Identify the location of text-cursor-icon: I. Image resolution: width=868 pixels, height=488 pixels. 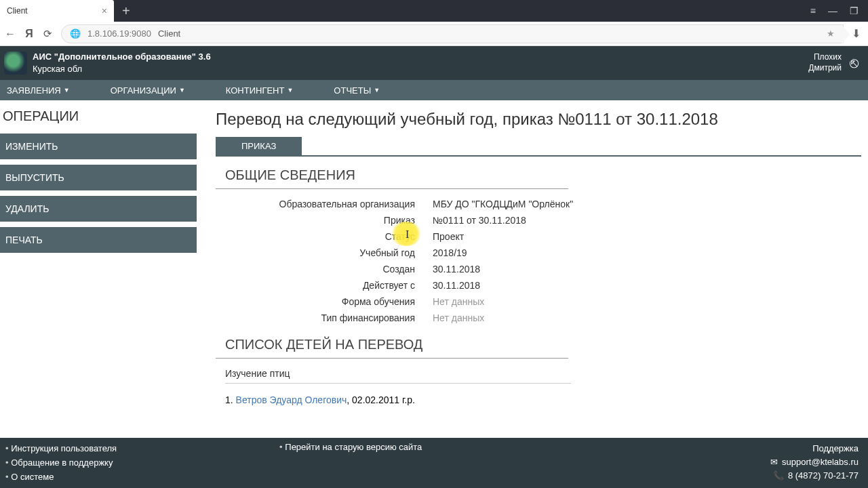
(407, 235).